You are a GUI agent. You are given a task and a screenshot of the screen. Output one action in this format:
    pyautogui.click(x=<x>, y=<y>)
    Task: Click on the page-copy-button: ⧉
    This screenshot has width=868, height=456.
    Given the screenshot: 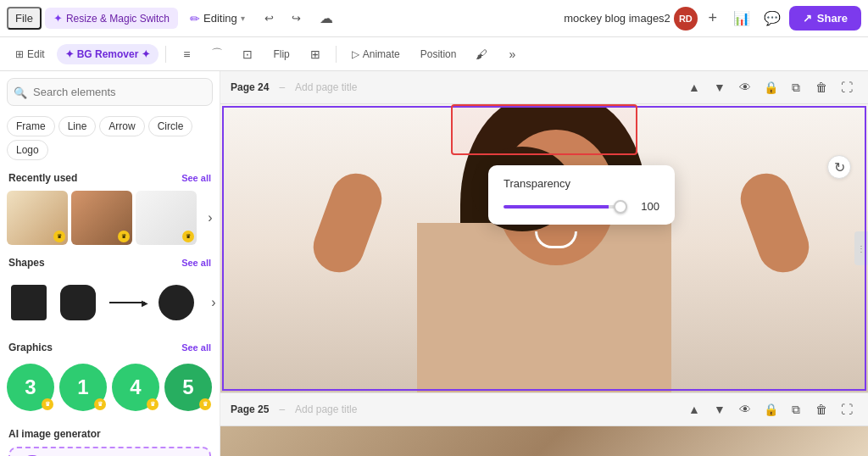 What is the action you would take?
    pyautogui.click(x=796, y=87)
    